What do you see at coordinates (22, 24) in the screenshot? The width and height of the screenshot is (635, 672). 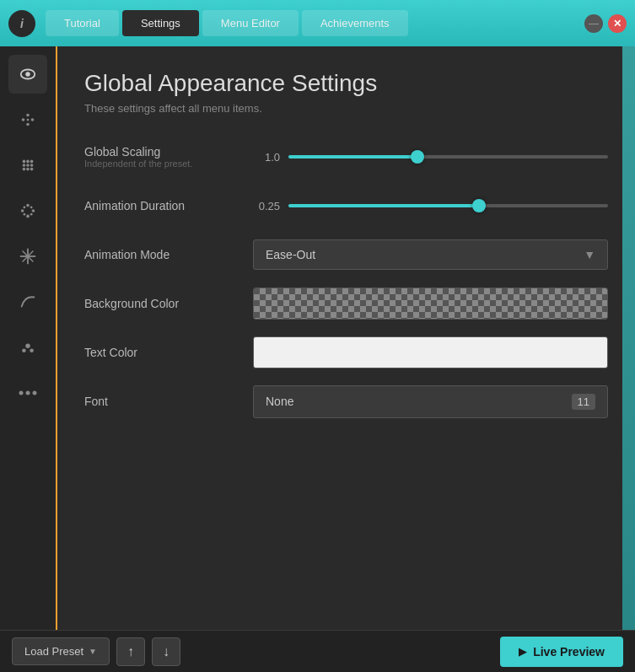 I see `info-button: i` at bounding box center [22, 24].